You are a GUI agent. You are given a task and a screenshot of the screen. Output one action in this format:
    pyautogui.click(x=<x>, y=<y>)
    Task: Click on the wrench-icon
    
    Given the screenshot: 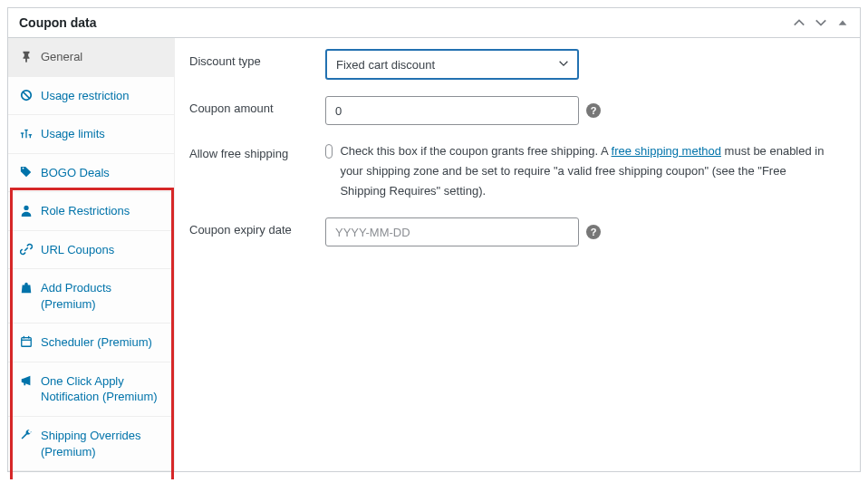 What is the action you would take?
    pyautogui.click(x=26, y=435)
    